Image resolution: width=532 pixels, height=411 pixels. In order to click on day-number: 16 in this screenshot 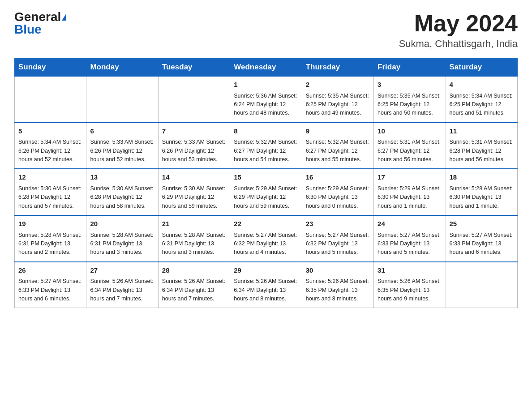, I will do `click(338, 177)`.